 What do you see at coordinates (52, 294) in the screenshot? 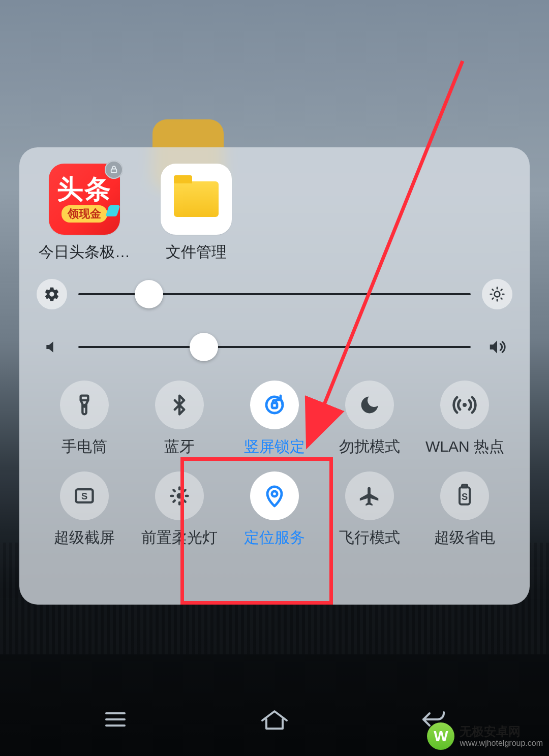
I see `settings-button` at bounding box center [52, 294].